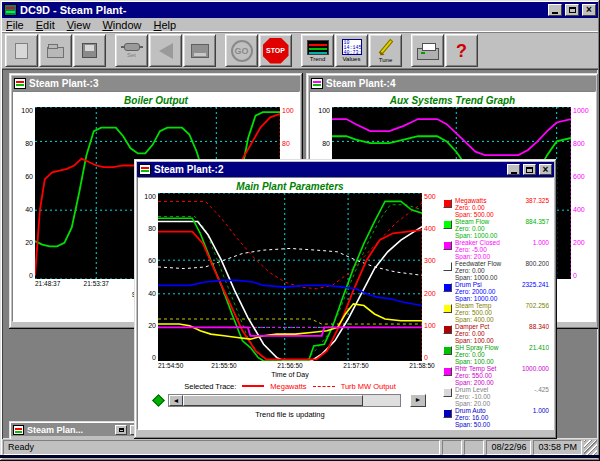 The width and height of the screenshot is (600, 461). Describe the element at coordinates (132, 50) in the screenshot. I see `set-button: Set` at that location.